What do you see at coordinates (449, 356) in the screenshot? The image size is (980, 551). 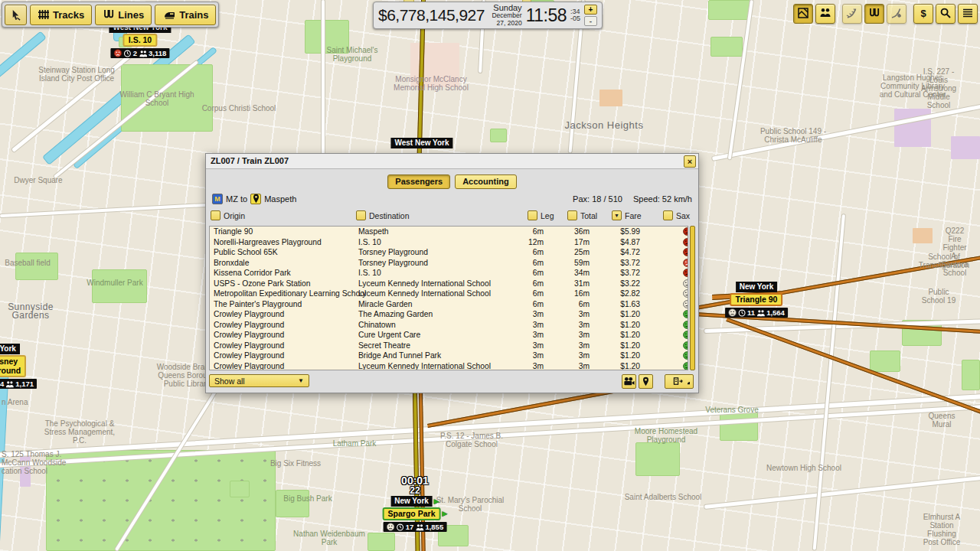 I see `passenger-row: Crowley PlaygroundBridge And Tunnel Park…` at bounding box center [449, 356].